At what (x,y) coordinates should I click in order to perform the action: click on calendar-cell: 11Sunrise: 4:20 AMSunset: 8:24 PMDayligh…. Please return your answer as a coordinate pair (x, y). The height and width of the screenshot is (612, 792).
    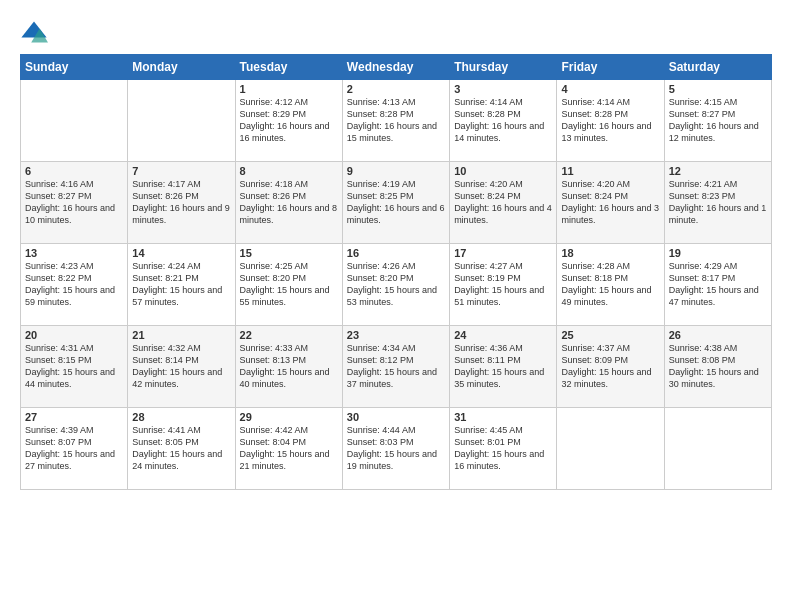
    Looking at the image, I should click on (610, 203).